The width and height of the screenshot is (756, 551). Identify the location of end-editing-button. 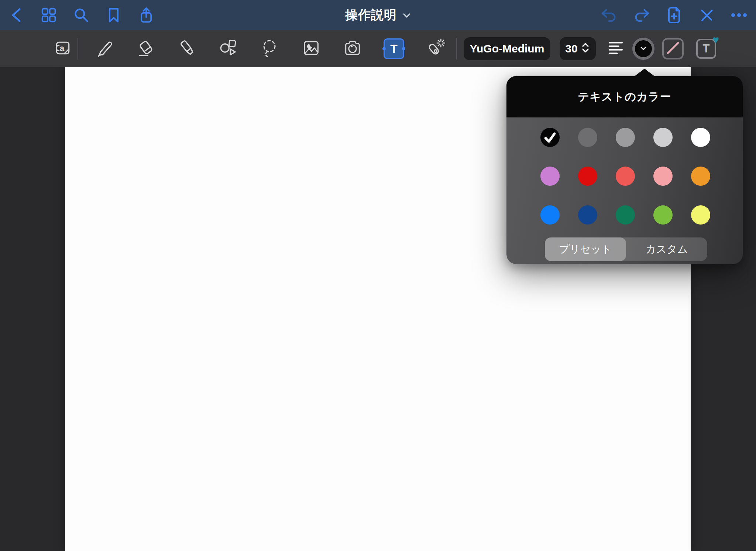
(707, 15).